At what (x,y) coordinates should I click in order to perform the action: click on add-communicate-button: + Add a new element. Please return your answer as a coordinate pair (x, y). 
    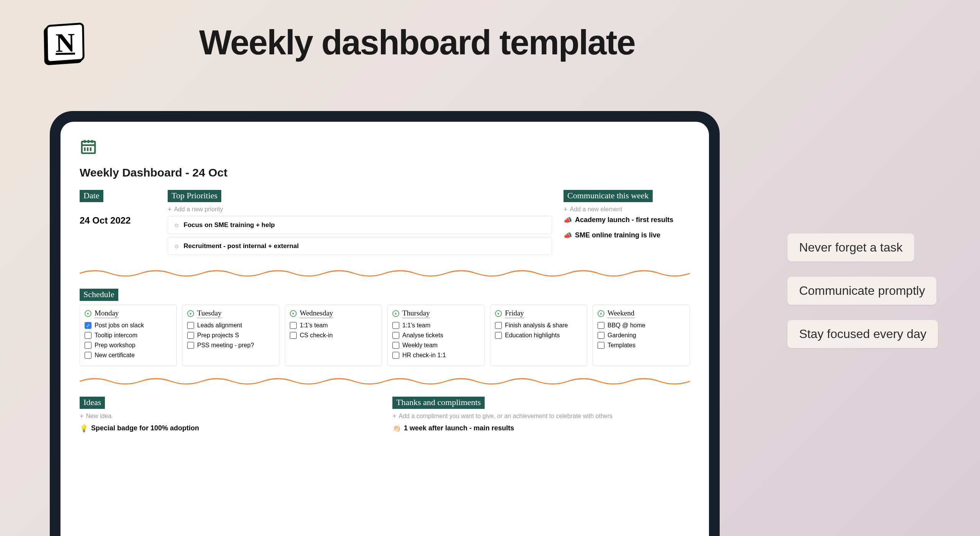
    Looking at the image, I should click on (627, 209).